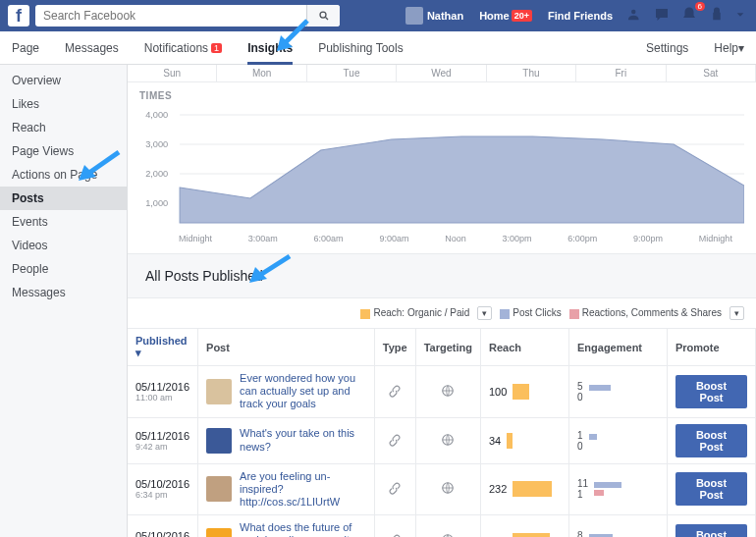  I want to click on chart-title: TIMES, so click(442, 96).